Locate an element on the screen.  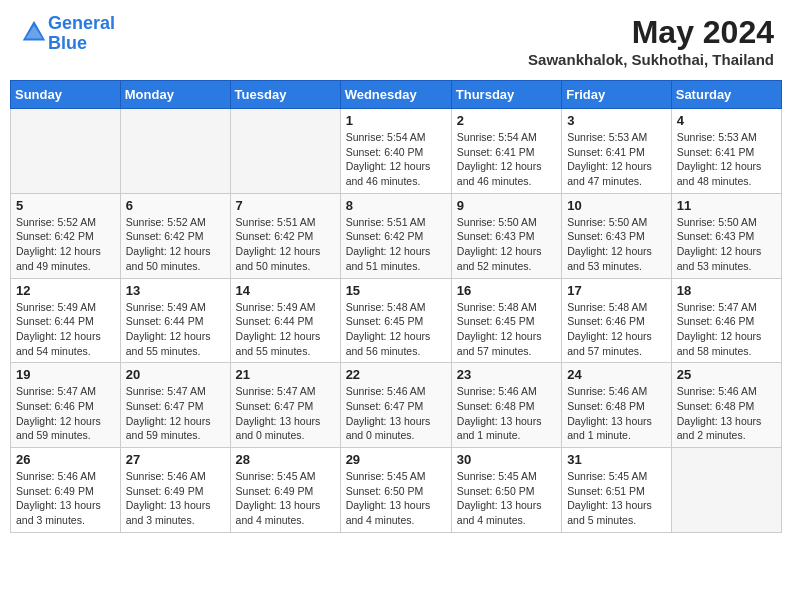
calendar-cell: 26Sunrise: 5:46 AM Sunset: 6:49 PM Dayli… is located at coordinates (66, 490).